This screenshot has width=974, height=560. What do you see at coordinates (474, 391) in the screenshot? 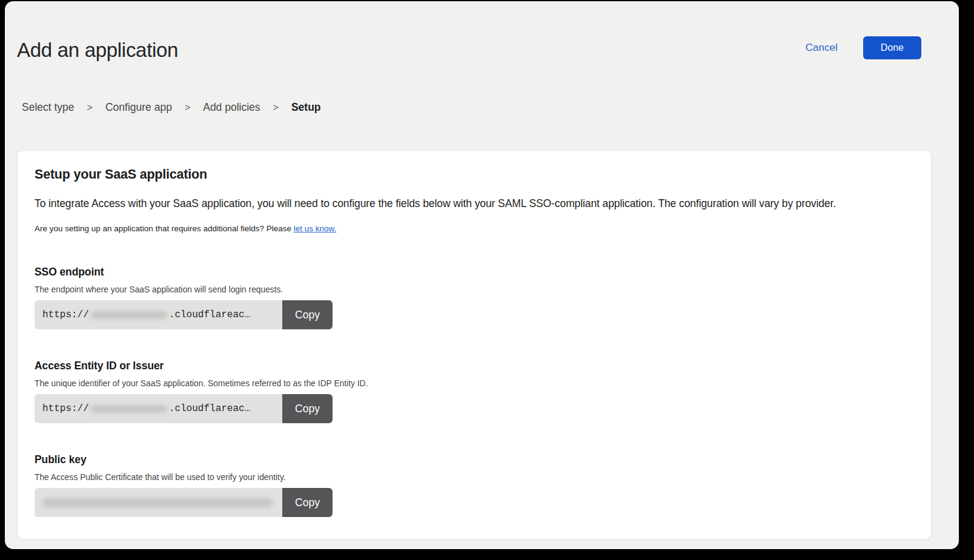
I see `entity-id-section: Access Entity ID or Issuer The unique id…` at bounding box center [474, 391].